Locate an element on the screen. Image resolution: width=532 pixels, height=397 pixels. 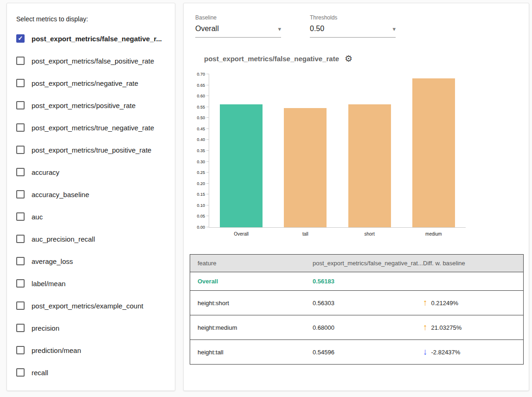
metric-label: label/mean is located at coordinates (48, 284).